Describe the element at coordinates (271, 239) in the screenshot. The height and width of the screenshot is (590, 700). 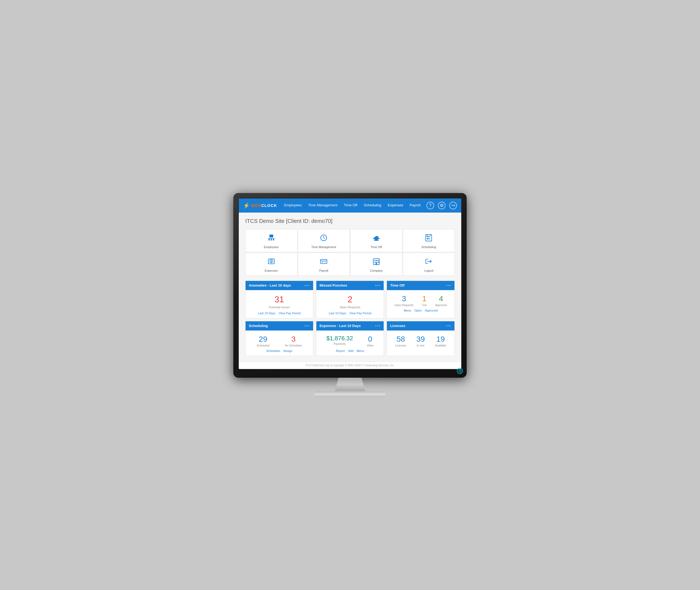
I see `employees-icon` at that location.